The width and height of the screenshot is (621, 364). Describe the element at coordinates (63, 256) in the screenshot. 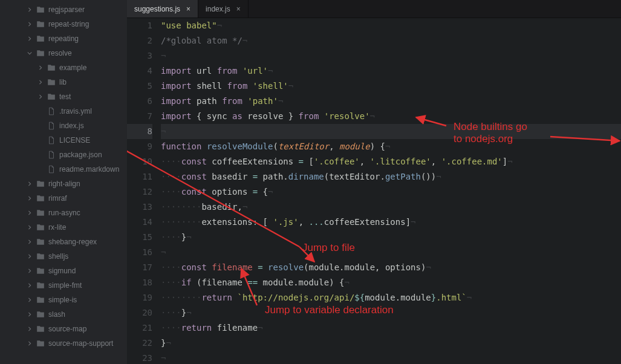

I see `tree-folder-shelljs: shelljs` at that location.